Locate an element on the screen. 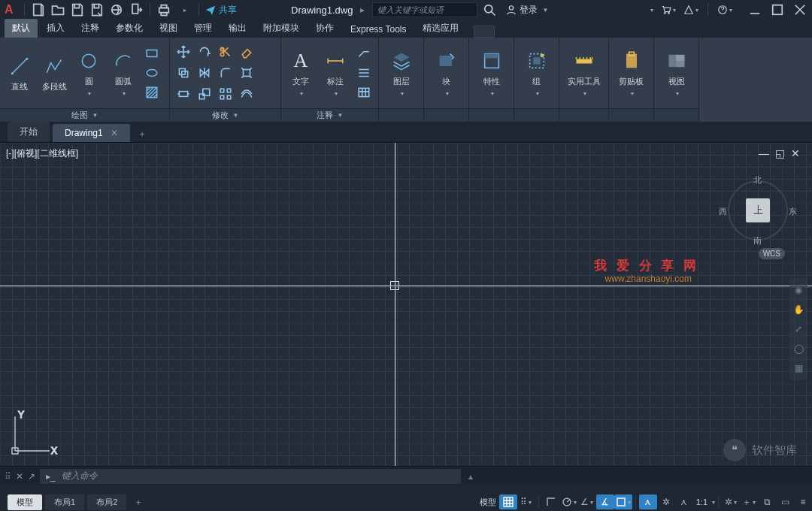 Image resolution: width=812 pixels, height=511 pixels. fillet-icon is located at coordinates (226, 73).